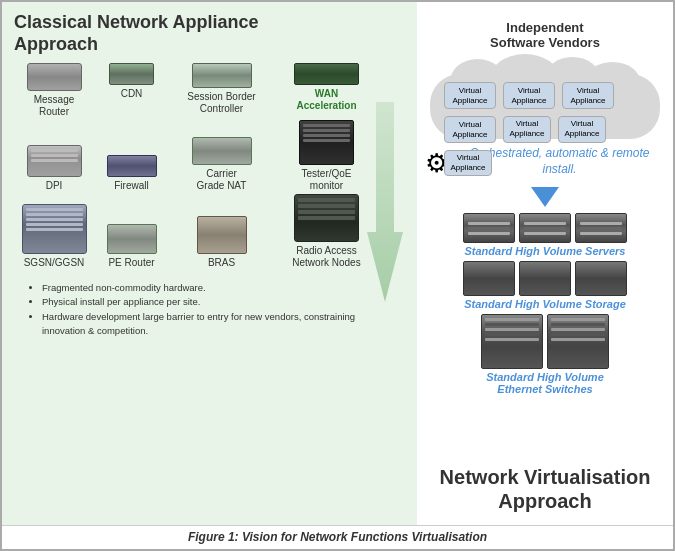  What do you see at coordinates (545, 234) in the screenshot?
I see `servers-section: Standard High Volume Servers` at bounding box center [545, 234].